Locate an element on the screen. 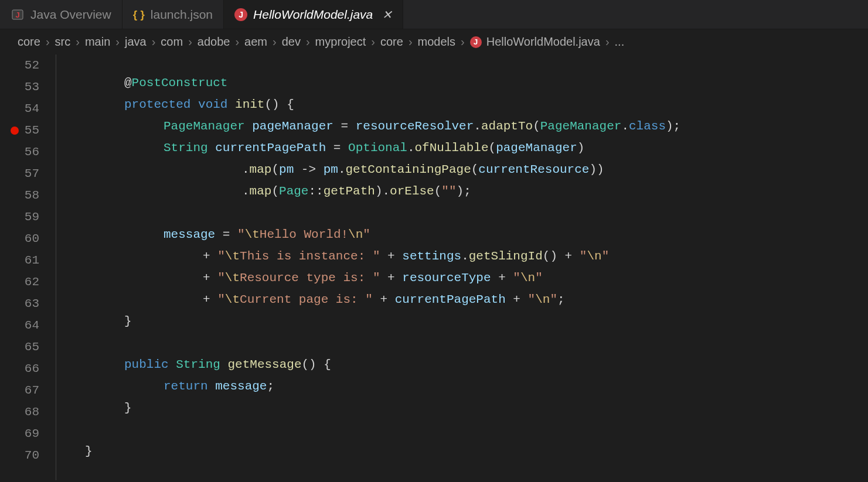 The width and height of the screenshot is (868, 482). code-line: String currentPagePath = Optional.ofNull… is located at coordinates (476, 152).